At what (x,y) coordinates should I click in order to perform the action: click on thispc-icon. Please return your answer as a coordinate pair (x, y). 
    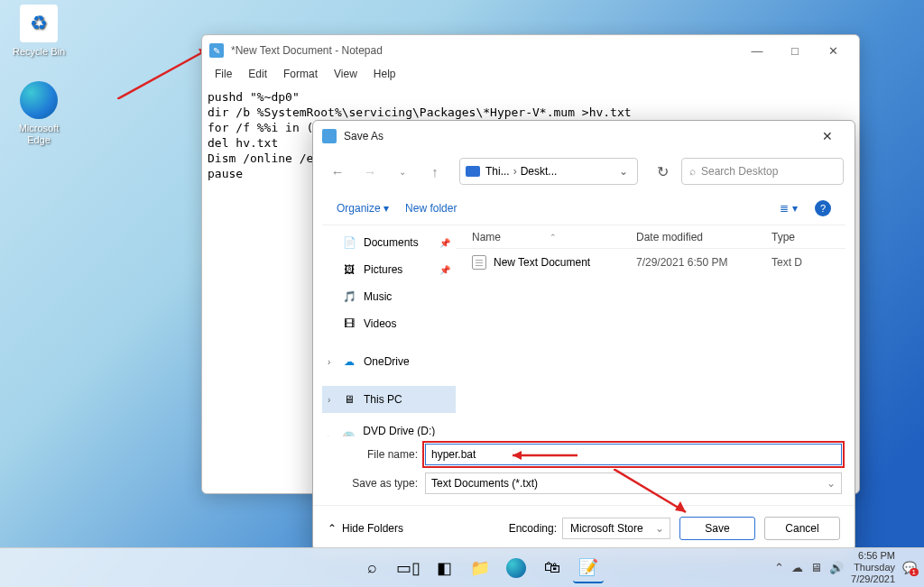
    Looking at the image, I should click on (473, 171).